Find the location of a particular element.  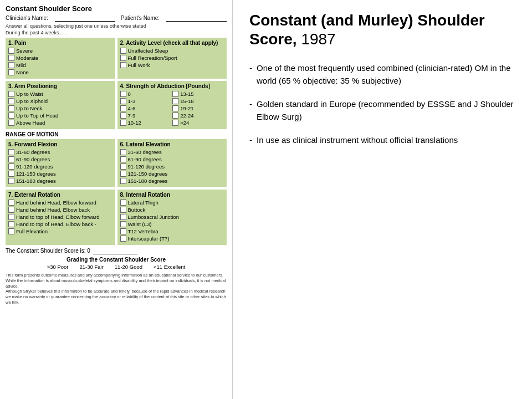

str-24plus-row: >24 is located at coordinates (198, 123).